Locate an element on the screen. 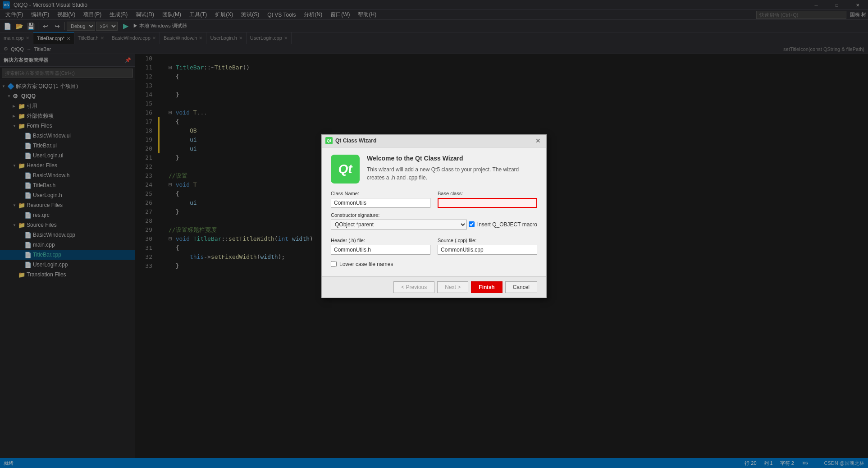  modal-welcome-title: Welcome to the Qt Class Wizard is located at coordinates (452, 158).